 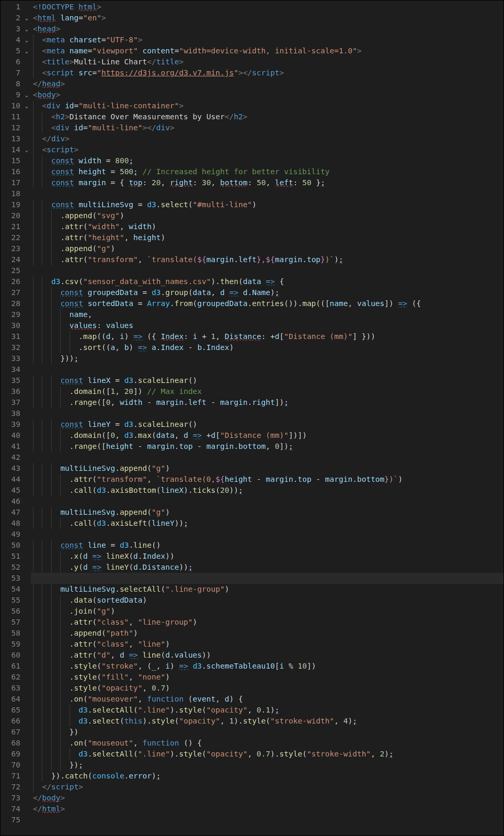 I want to click on code-line: <meta charset="UTF-8">, so click(x=267, y=40).